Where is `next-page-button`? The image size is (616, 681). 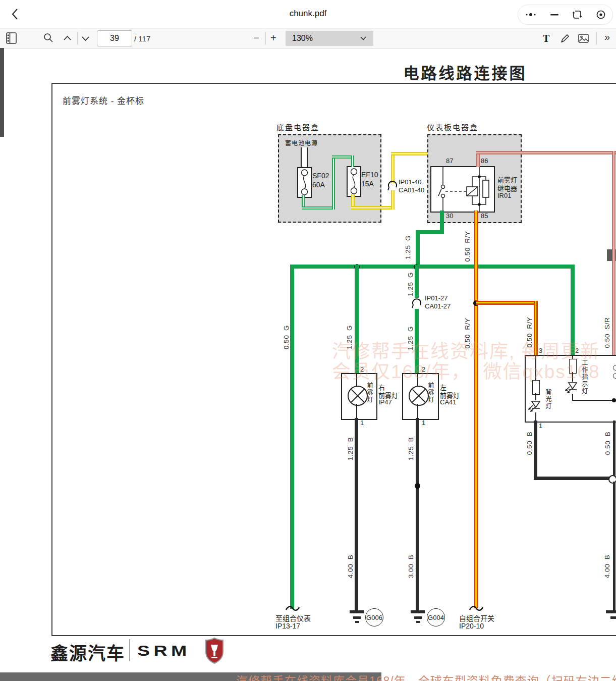 next-page-button is located at coordinates (86, 39).